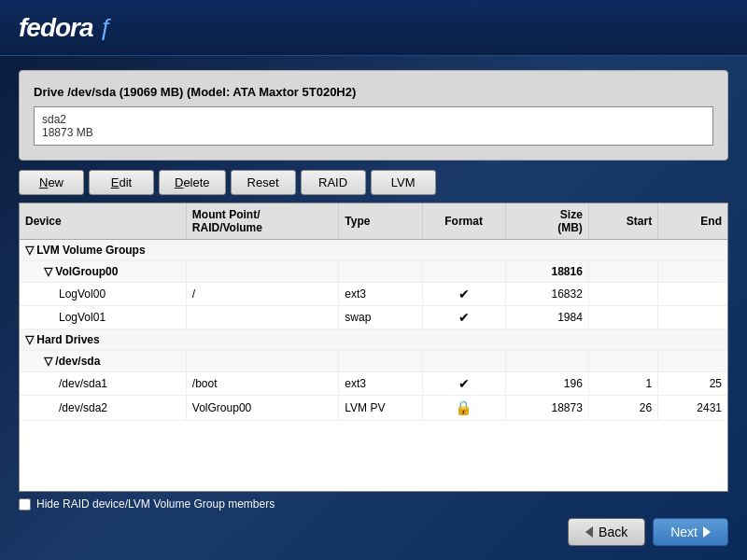 The height and width of the screenshot is (560, 747). What do you see at coordinates (374, 385) in the screenshot?
I see `table-row: /dev/sda1 /boot ext3 ✔ 196 1 25` at bounding box center [374, 385].